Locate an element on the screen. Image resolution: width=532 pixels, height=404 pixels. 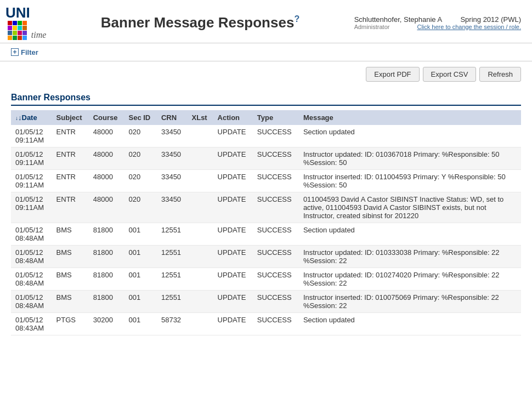
filter-toggle: + Filter is located at coordinates (25, 53).